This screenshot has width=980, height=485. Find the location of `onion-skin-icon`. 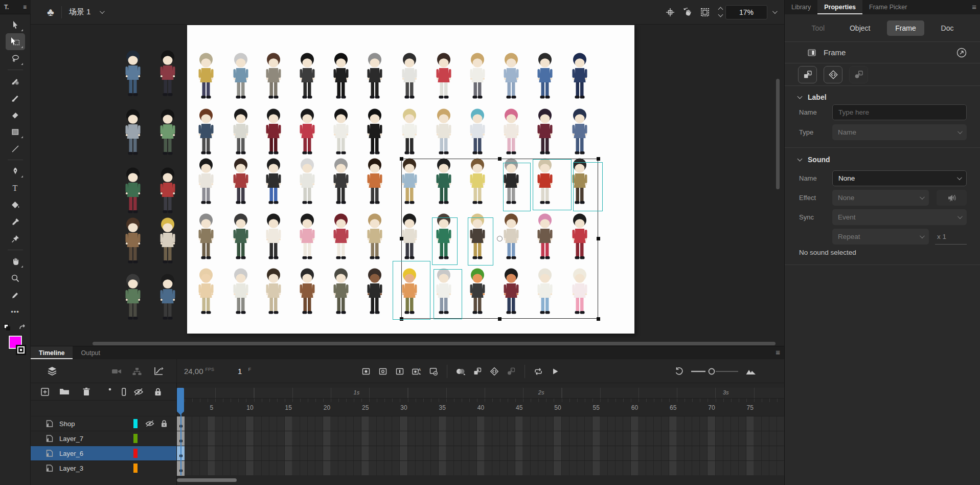

onion-skin-icon is located at coordinates (461, 371).